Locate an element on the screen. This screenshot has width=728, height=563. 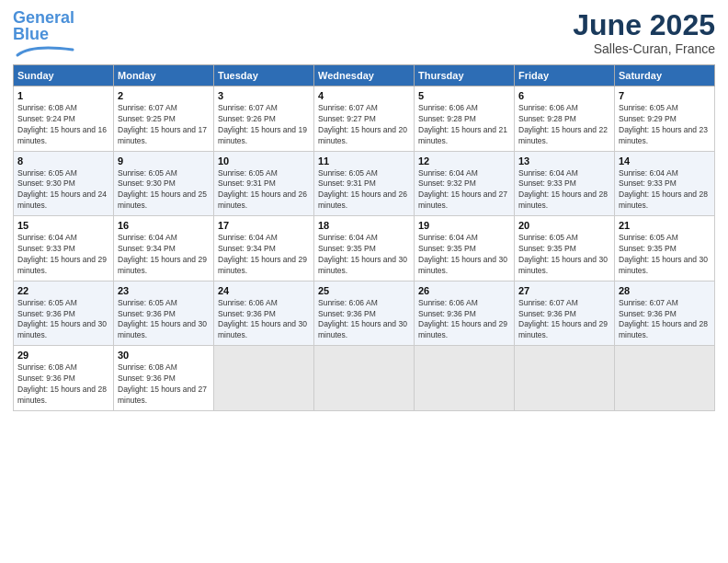
calendar-cell: 22Sunrise: 6:05 AMSunset: 9:36 PMDayligh… is located at coordinates (64, 313).